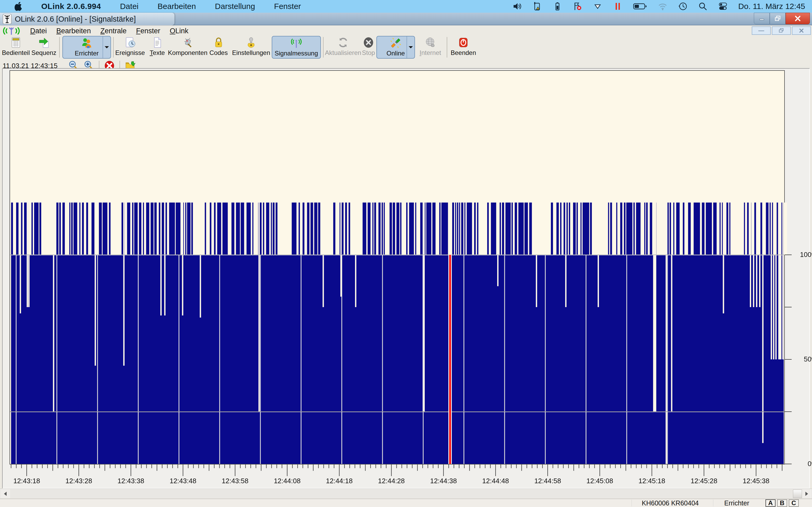 The image size is (812, 507). What do you see at coordinates (87, 53) in the screenshot?
I see `errichter-label: Errichter` at bounding box center [87, 53].